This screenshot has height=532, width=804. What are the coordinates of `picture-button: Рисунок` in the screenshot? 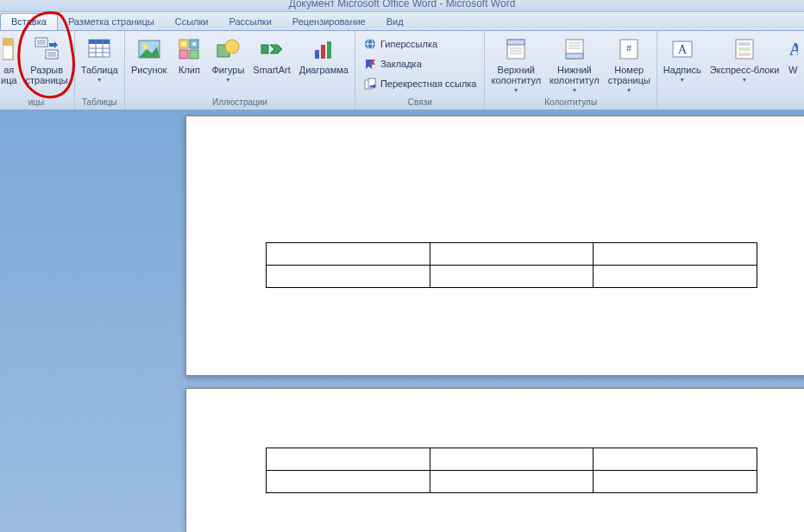 It's located at (149, 55).